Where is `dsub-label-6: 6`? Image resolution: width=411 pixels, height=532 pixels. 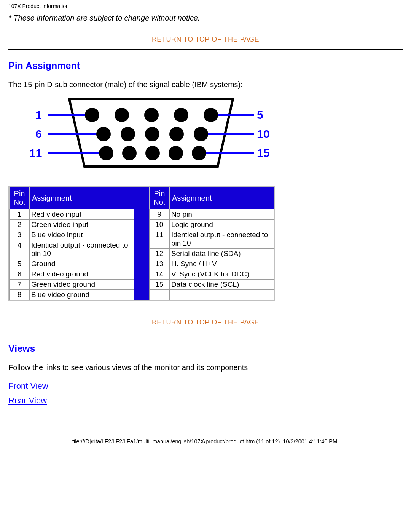 dsub-label-6: 6 is located at coordinates (39, 134).